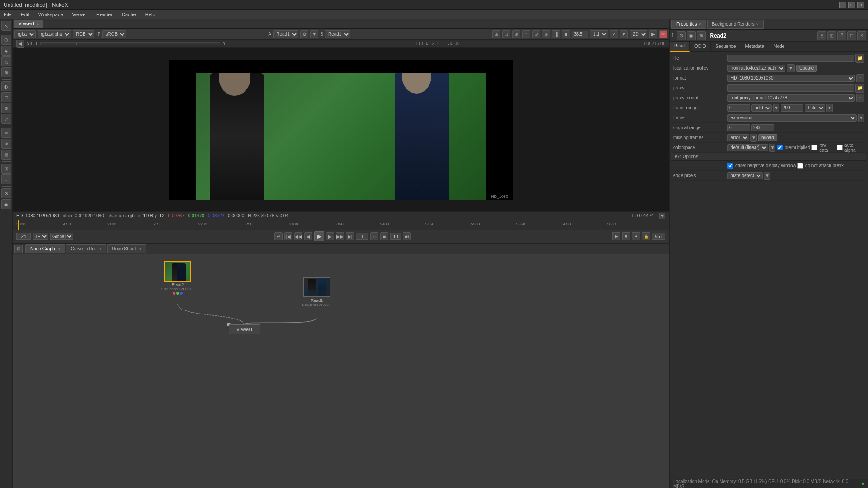  What do you see at coordinates (791, 88) in the screenshot?
I see `prop-input-proxy` at bounding box center [791, 88].